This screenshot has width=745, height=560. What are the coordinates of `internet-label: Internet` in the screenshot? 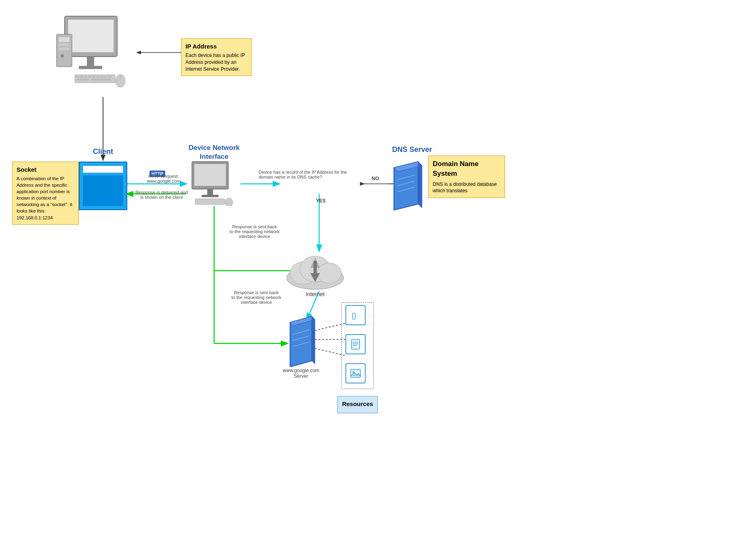 It's located at (315, 294).